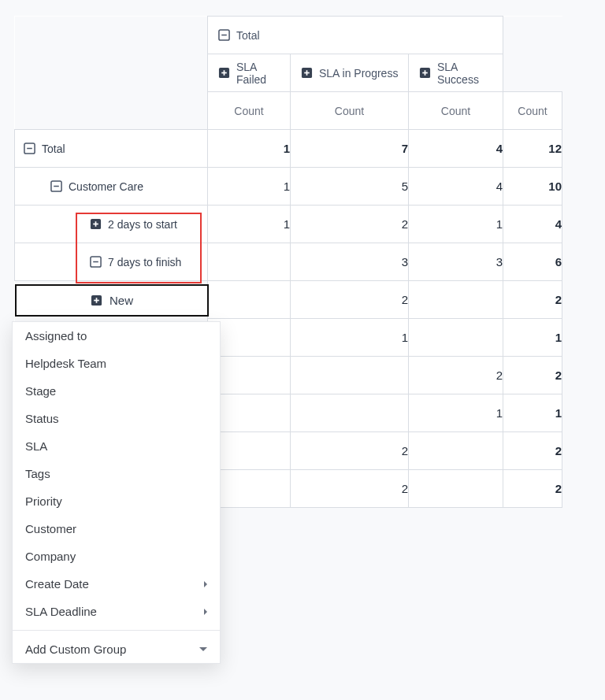 The image size is (605, 700). I want to click on dropdown-item: Company, so click(117, 556).